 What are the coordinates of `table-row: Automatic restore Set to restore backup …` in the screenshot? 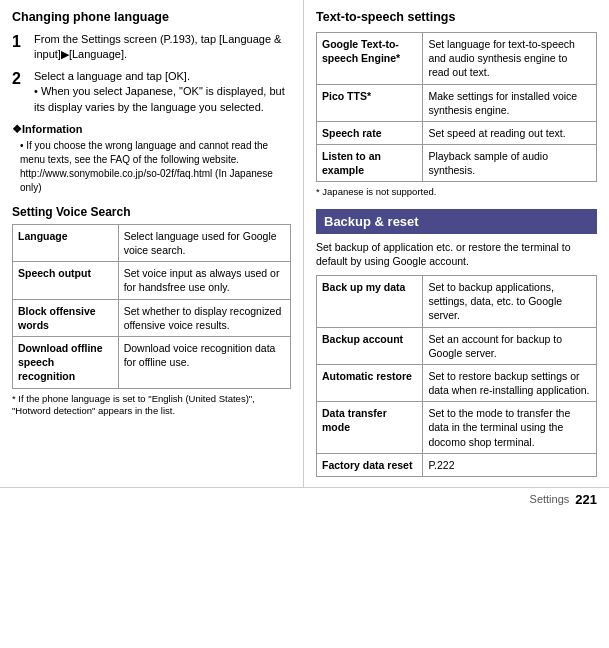 It's located at (457, 382).